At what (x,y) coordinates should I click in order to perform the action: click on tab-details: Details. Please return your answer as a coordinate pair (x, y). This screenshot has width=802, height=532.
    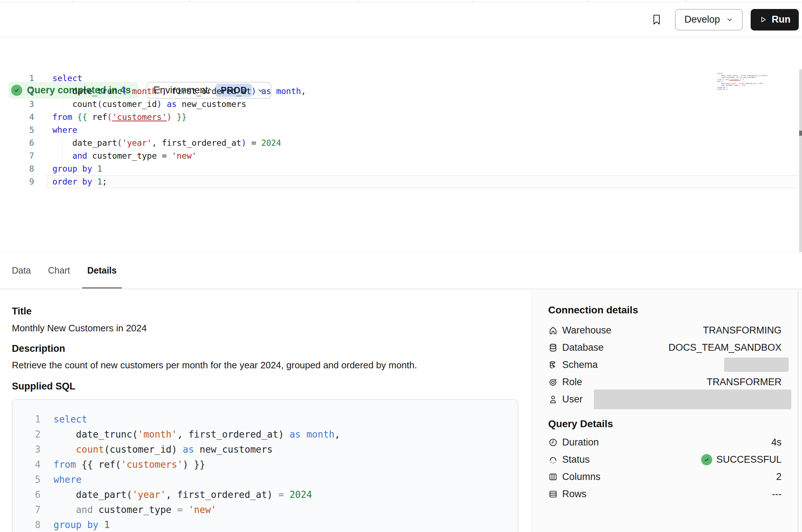
    Looking at the image, I should click on (102, 271).